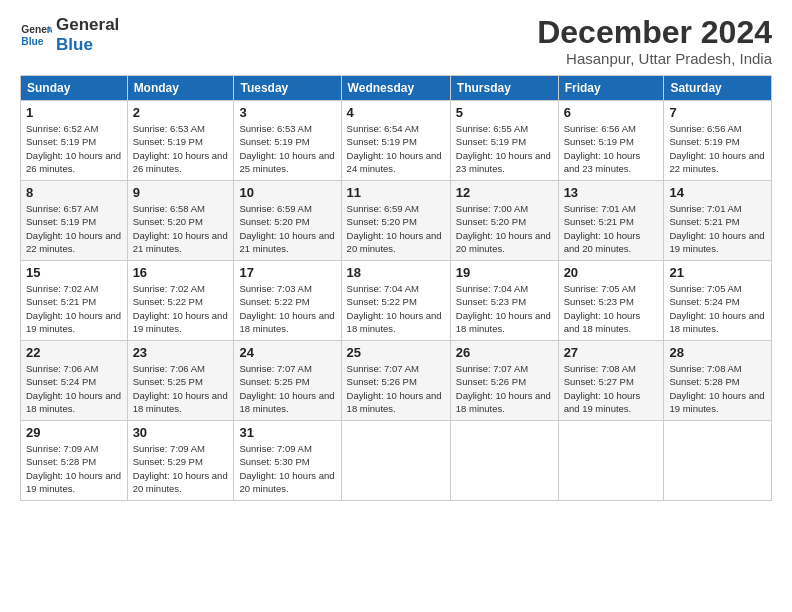  I want to click on day-number: 20, so click(612, 272).